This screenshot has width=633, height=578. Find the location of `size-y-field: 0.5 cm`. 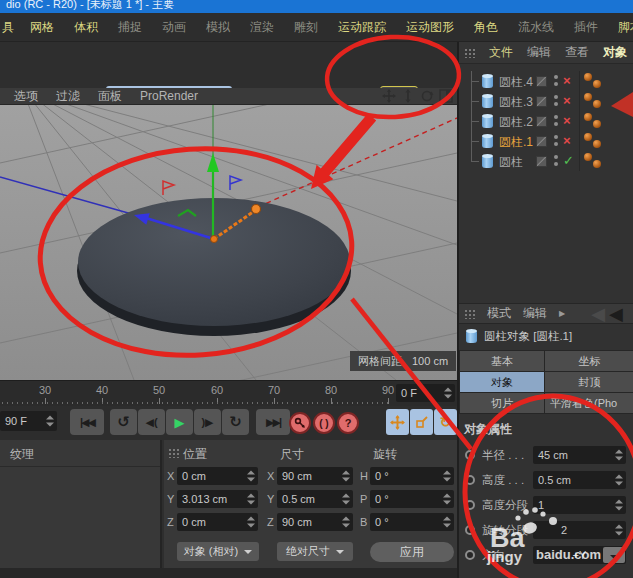

size-y-field: 0.5 cm is located at coordinates (315, 499).